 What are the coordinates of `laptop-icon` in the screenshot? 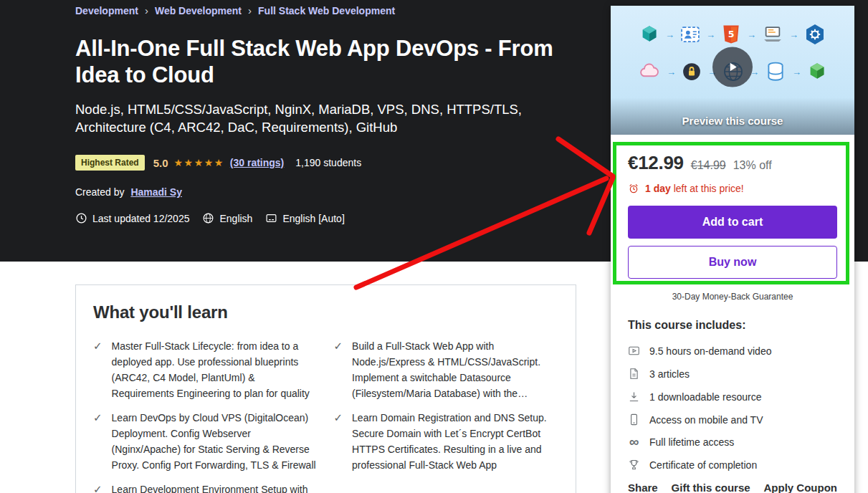 It's located at (773, 34).